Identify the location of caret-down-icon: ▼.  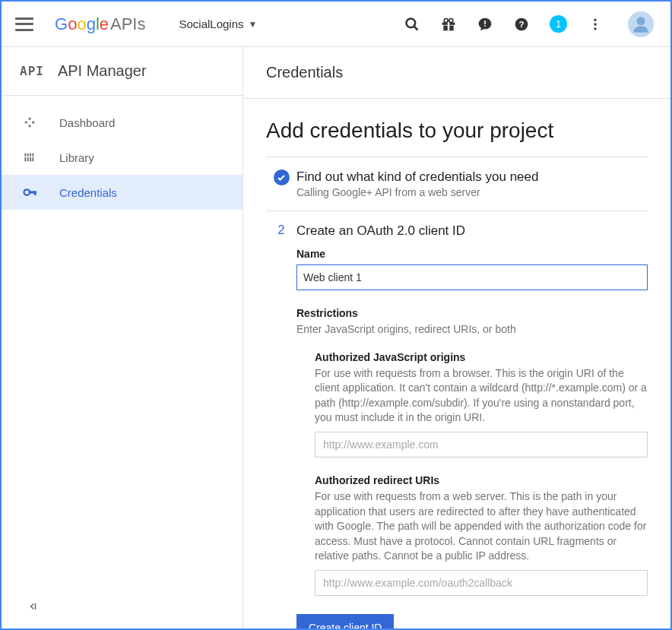
(253, 24).